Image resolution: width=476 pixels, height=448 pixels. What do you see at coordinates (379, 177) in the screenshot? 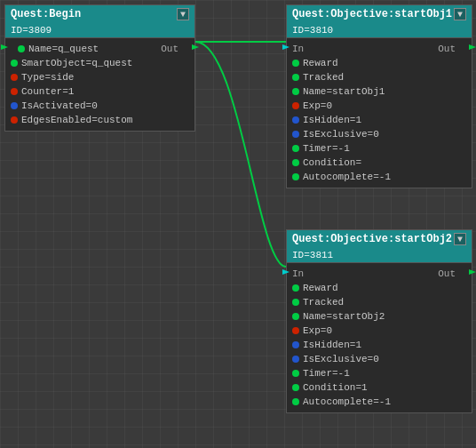
I see `field-autocomplete-1: Autocomplete=-1` at bounding box center [379, 177].